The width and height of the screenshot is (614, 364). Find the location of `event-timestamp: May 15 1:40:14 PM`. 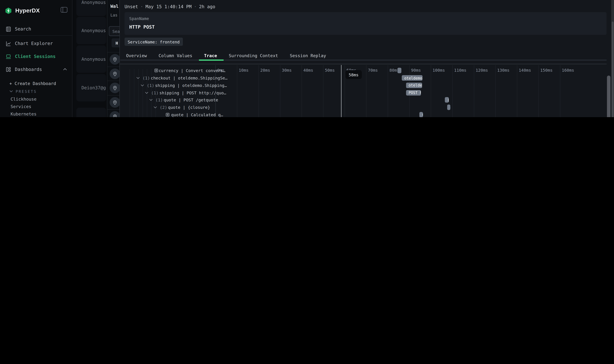

event-timestamp: May 15 1:40:14 PM is located at coordinates (169, 7).